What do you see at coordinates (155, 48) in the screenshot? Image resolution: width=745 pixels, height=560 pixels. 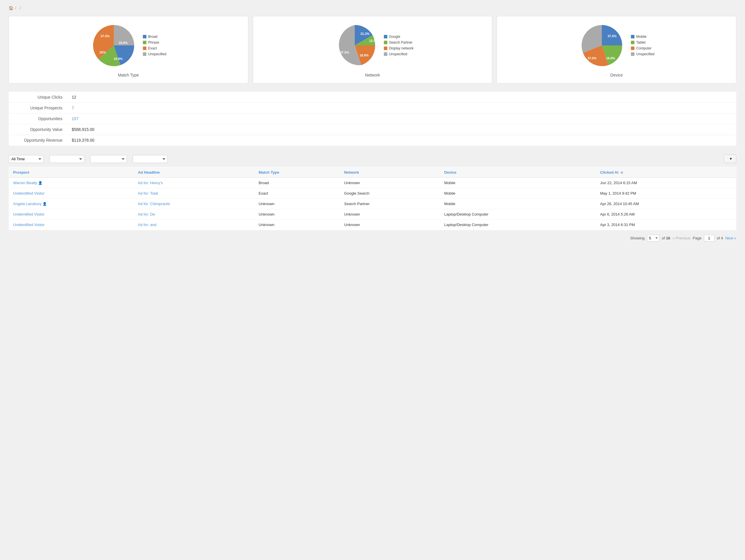 I see `legend-item-exact: Exact` at bounding box center [155, 48].